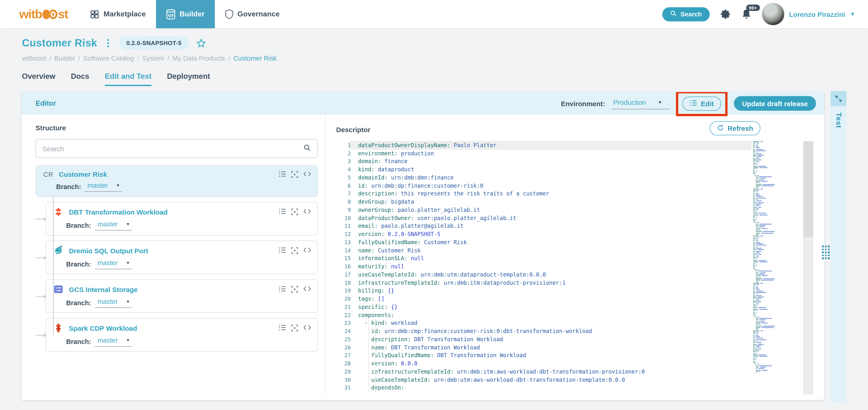  Describe the element at coordinates (118, 212) in the screenshot. I see `node-name: DBT Transformation Workload` at that location.